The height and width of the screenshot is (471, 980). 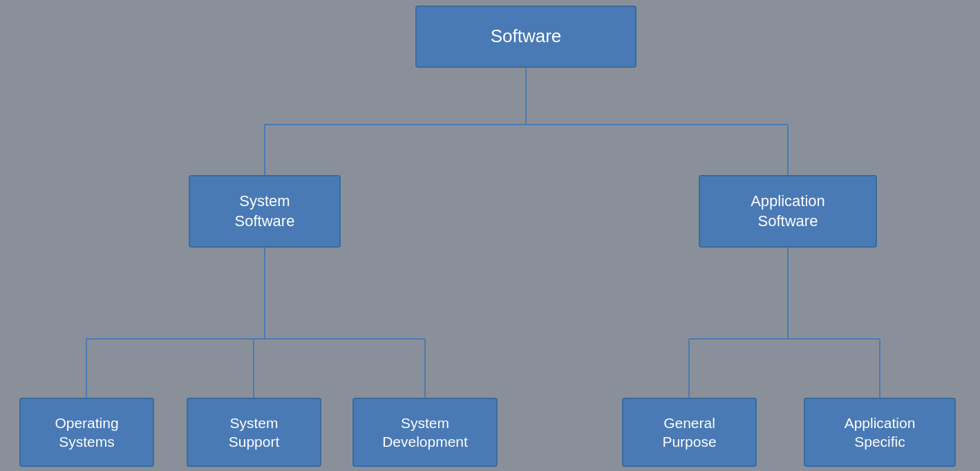 What do you see at coordinates (526, 37) in the screenshot?
I see `software-node: Software` at bounding box center [526, 37].